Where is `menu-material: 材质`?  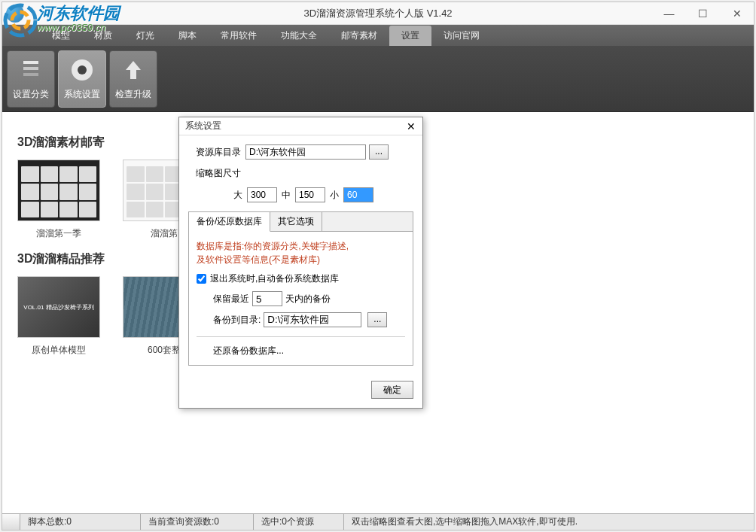
menu-material: 材质 is located at coordinates (103, 36).